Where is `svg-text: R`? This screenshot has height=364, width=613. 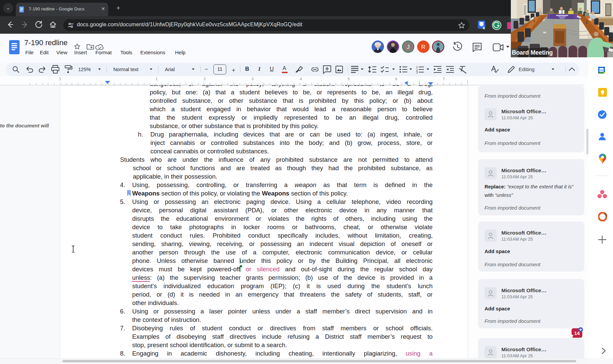 svg-text: R is located at coordinates (423, 47).